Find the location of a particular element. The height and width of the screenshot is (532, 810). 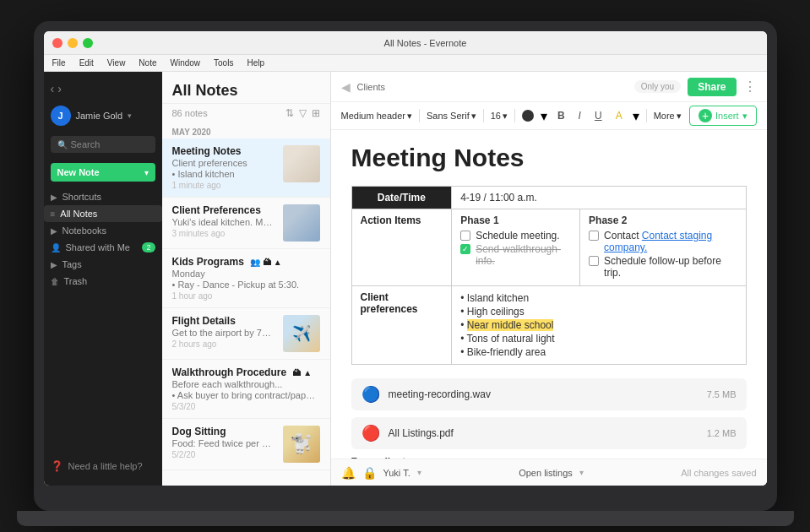

minimize-button is located at coordinates (73, 43).